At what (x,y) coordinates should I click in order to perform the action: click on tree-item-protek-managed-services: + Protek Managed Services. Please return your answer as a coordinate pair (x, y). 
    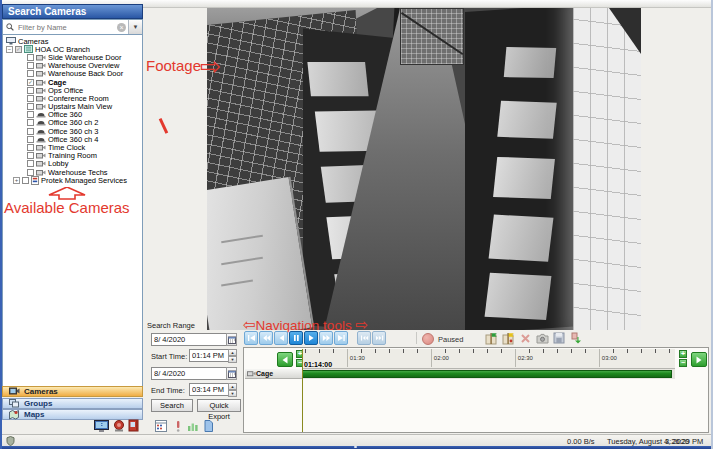
    Looking at the image, I should click on (72, 180).